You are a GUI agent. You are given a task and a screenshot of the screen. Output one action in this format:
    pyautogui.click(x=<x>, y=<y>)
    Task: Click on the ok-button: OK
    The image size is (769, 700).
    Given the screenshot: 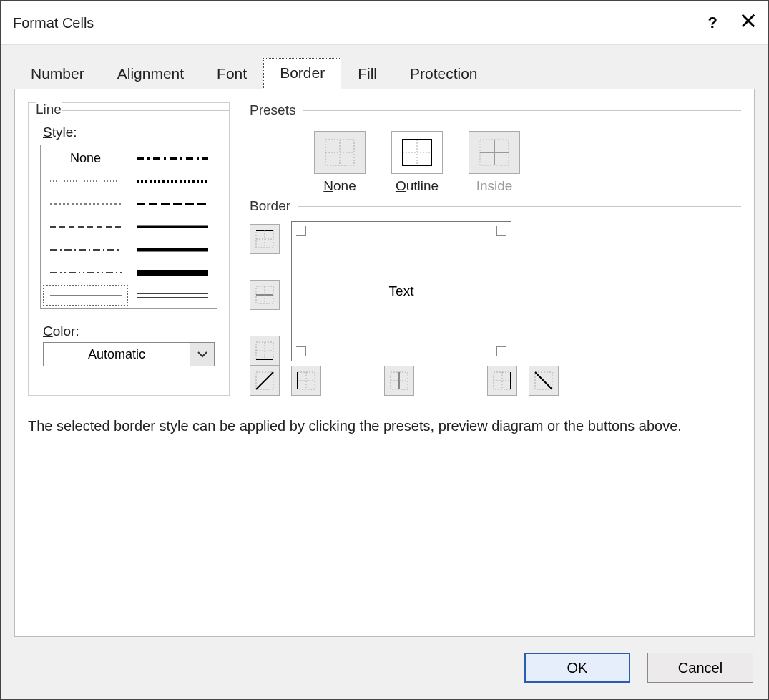 What is the action you would take?
    pyautogui.click(x=577, y=668)
    